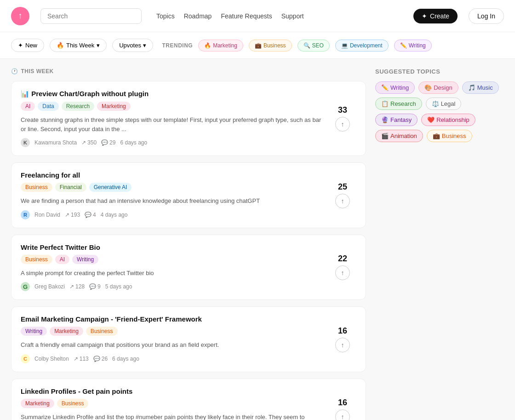 This screenshot has width=515, height=420. What do you see at coordinates (25, 359) in the screenshot?
I see `avatar: C` at bounding box center [25, 359].